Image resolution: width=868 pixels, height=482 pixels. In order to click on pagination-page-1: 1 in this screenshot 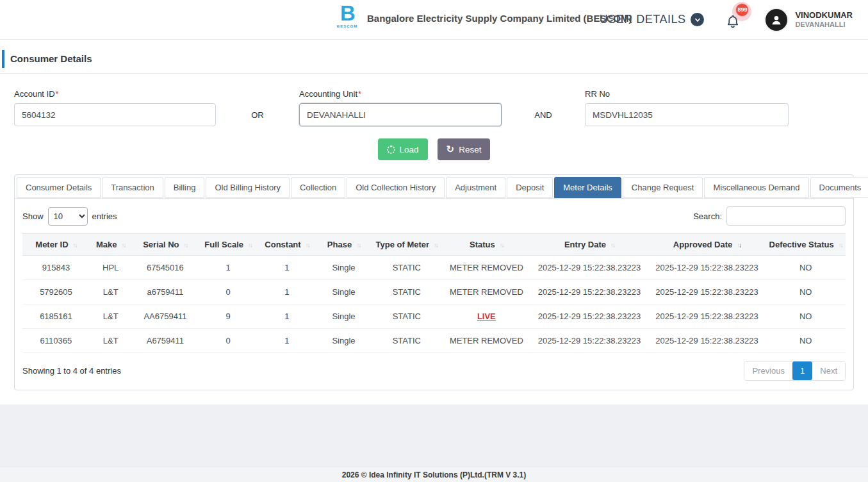, I will do `click(802, 370)`.